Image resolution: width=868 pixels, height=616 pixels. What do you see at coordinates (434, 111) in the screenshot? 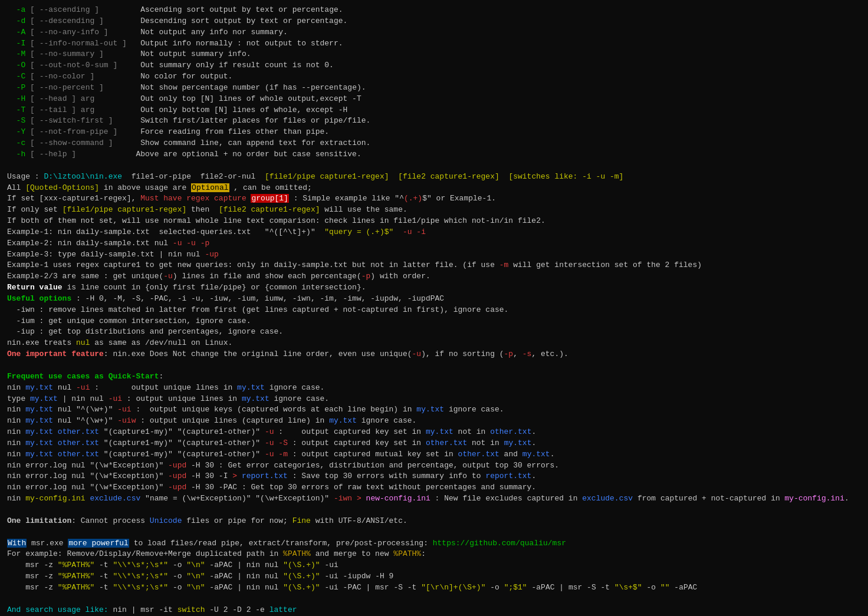
I see `line-10: -T [ --tail ] arg Out only bottom [N] li…` at bounding box center [434, 111].